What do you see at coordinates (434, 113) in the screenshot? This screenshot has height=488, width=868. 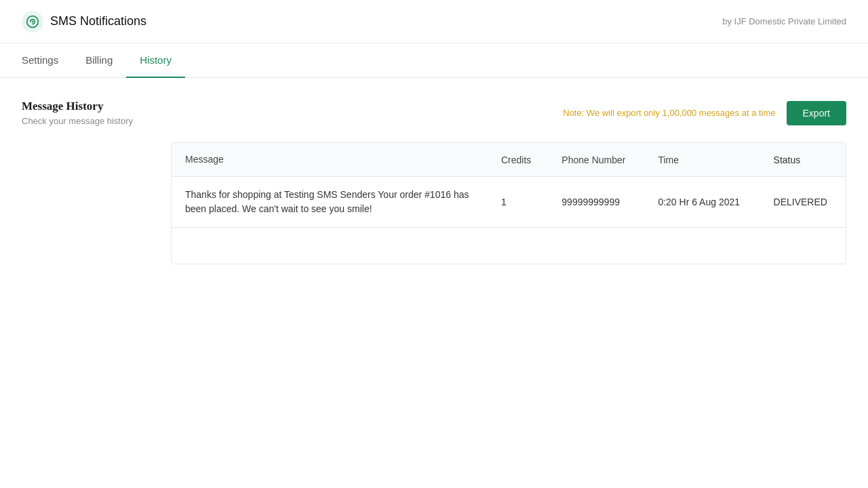 I see `content-header: Message History Check your message histo…` at bounding box center [434, 113].